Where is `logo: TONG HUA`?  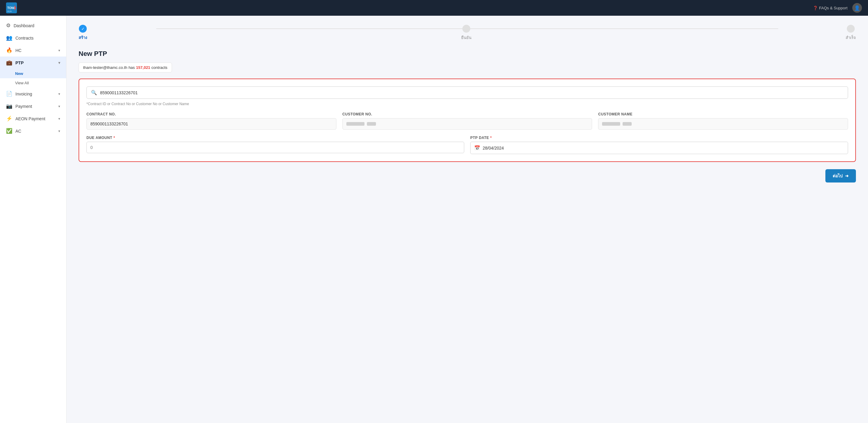
logo: TONG HUA is located at coordinates (11, 8).